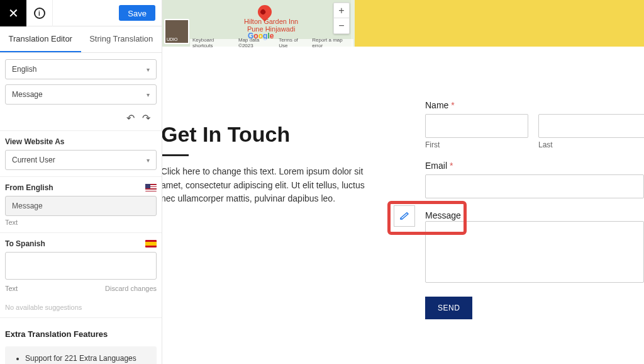  What do you see at coordinates (40, 13) in the screenshot?
I see `info-button: i` at bounding box center [40, 13].